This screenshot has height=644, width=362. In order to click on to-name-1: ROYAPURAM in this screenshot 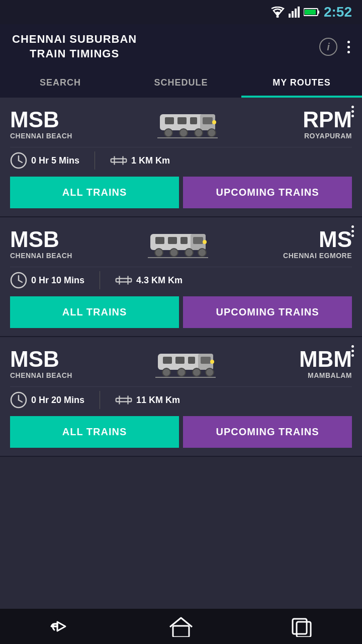, I will do `click(328, 136)`.